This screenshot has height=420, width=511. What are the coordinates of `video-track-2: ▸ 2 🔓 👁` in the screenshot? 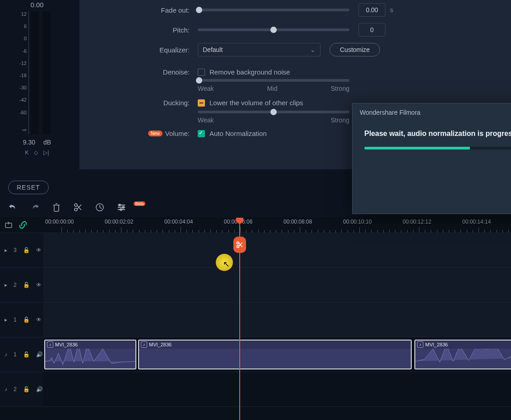 It's located at (256, 285).